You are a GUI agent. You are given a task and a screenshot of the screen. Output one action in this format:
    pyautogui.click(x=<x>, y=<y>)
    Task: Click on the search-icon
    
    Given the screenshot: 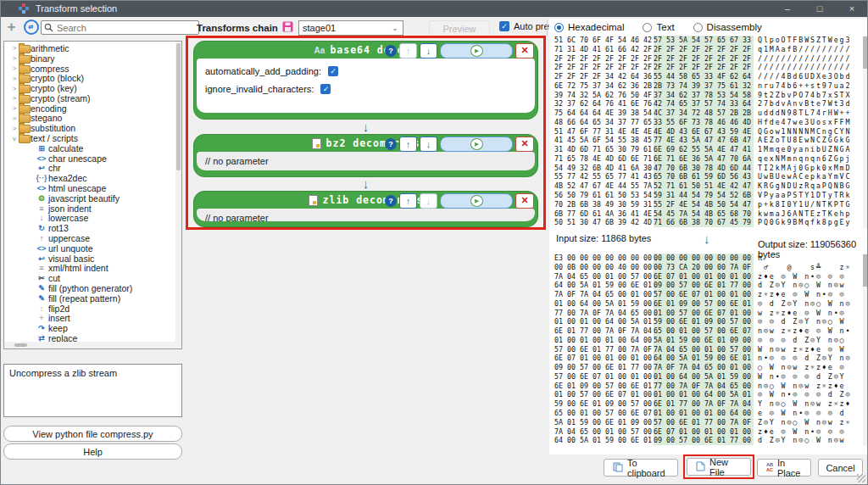 What is the action you would take?
    pyautogui.click(x=49, y=29)
    